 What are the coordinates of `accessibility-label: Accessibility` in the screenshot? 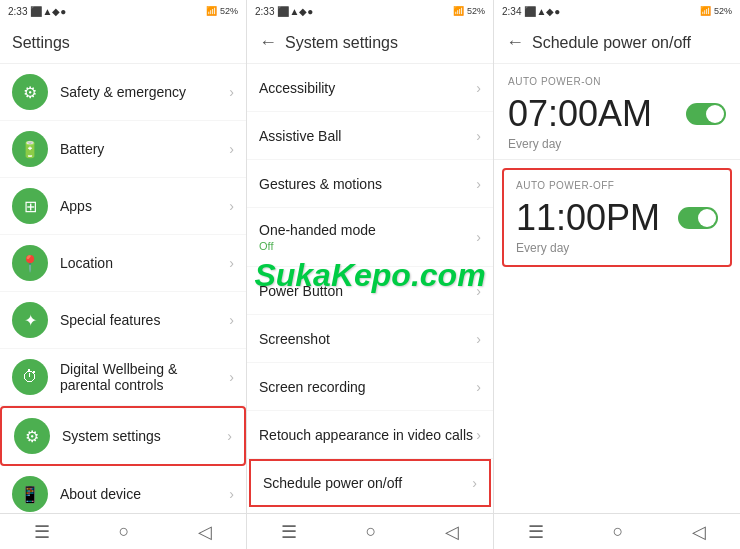 It's located at (368, 88).